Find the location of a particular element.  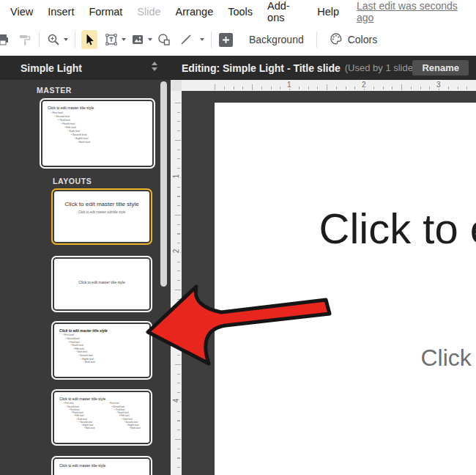

shape-button is located at coordinates (164, 40).